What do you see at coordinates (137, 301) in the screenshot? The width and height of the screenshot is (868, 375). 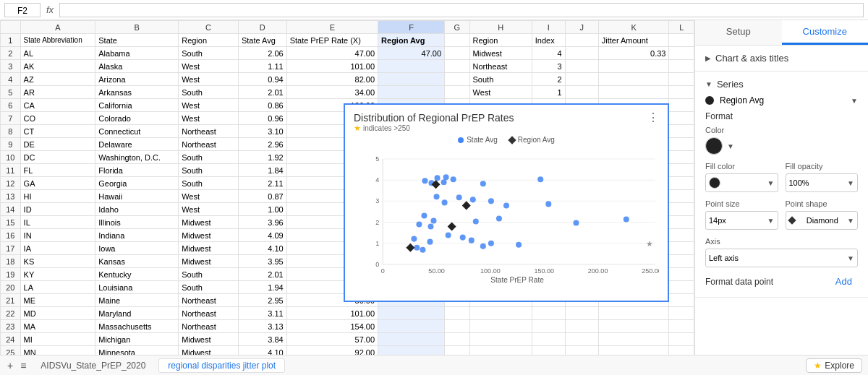 I see `cell-b-21: Maine` at bounding box center [137, 301].